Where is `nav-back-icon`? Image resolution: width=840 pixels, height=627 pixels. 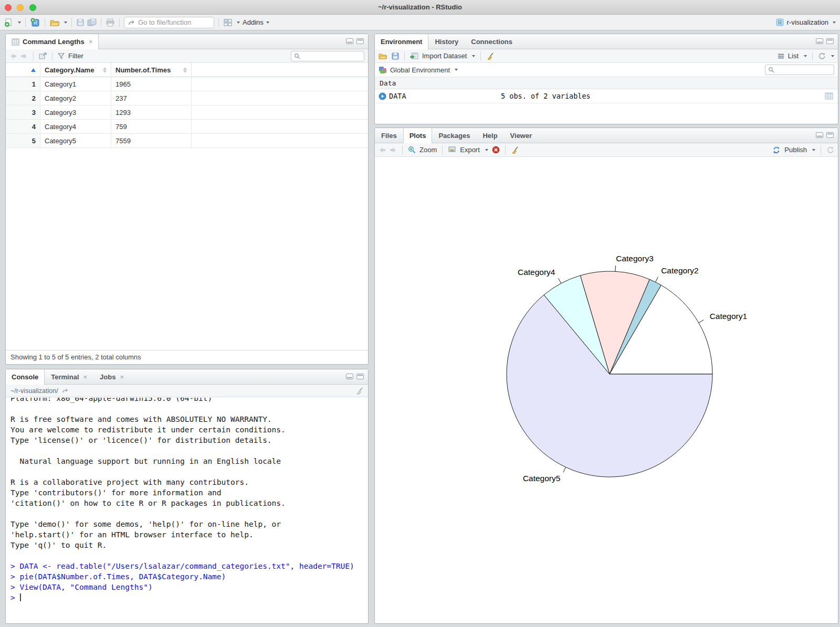 nav-back-icon is located at coordinates (13, 56).